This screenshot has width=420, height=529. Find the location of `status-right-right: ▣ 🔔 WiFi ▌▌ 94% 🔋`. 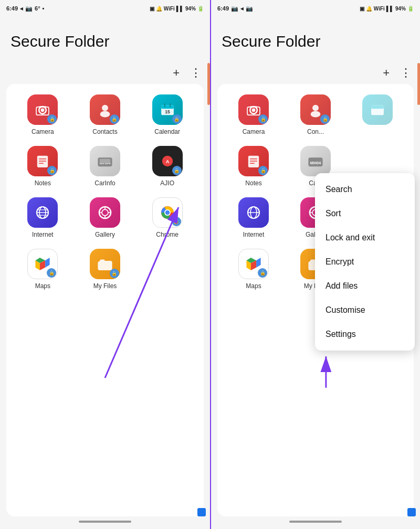

status-right-right: ▣ 🔔 WiFi ▌▌ 94% 🔋 is located at coordinates (386, 8).